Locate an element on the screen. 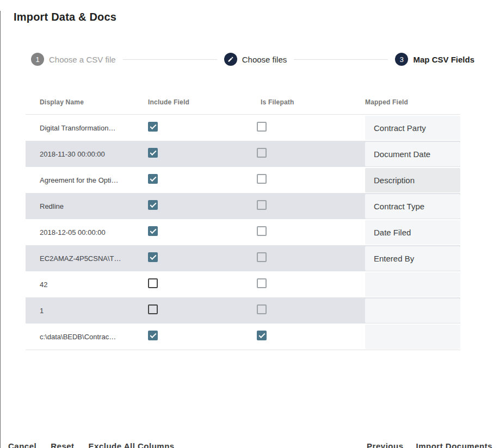  table-row: 1 is located at coordinates (243, 310).